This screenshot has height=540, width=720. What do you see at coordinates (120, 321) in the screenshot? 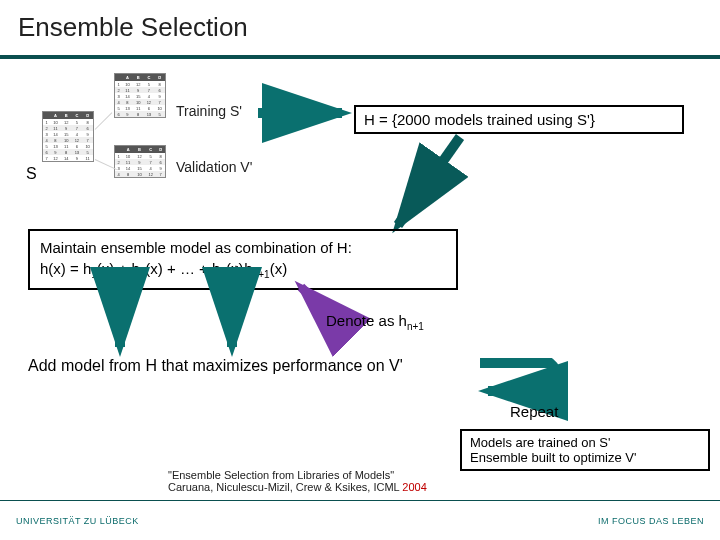
I see `arrow-mainbox-to-add` at bounding box center [120, 321].